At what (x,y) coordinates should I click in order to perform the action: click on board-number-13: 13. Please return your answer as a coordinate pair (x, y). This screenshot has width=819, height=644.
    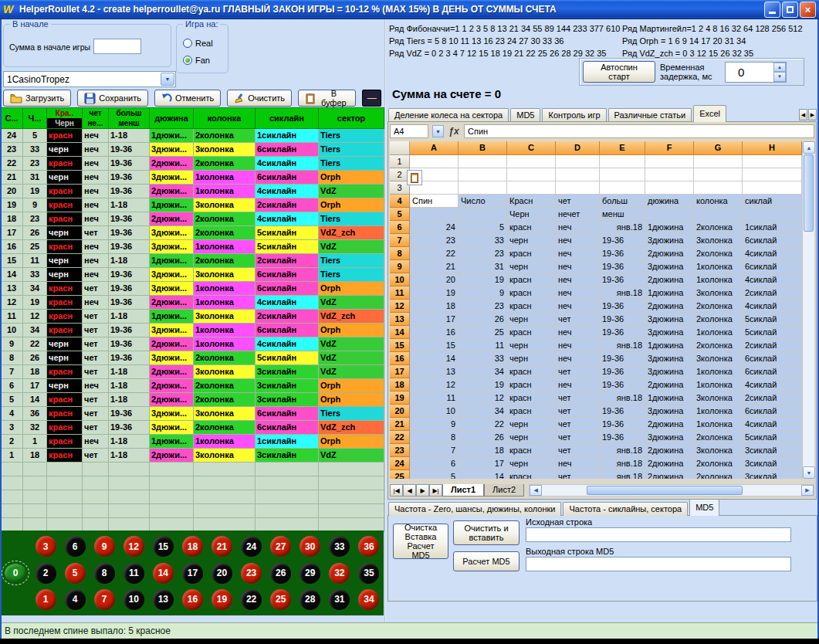
    Looking at the image, I should click on (164, 599).